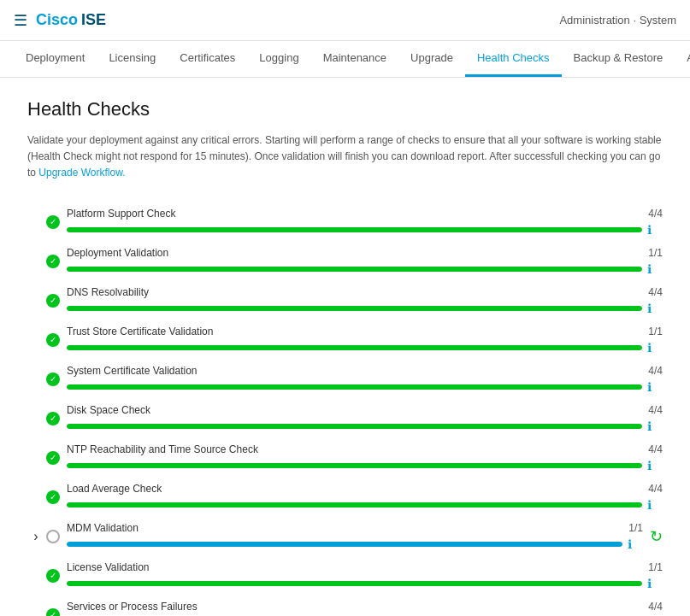 This screenshot has width=690, height=616. I want to click on check-label-ntp-reachability: NTP Reachability and Time Source Check, so click(162, 449).